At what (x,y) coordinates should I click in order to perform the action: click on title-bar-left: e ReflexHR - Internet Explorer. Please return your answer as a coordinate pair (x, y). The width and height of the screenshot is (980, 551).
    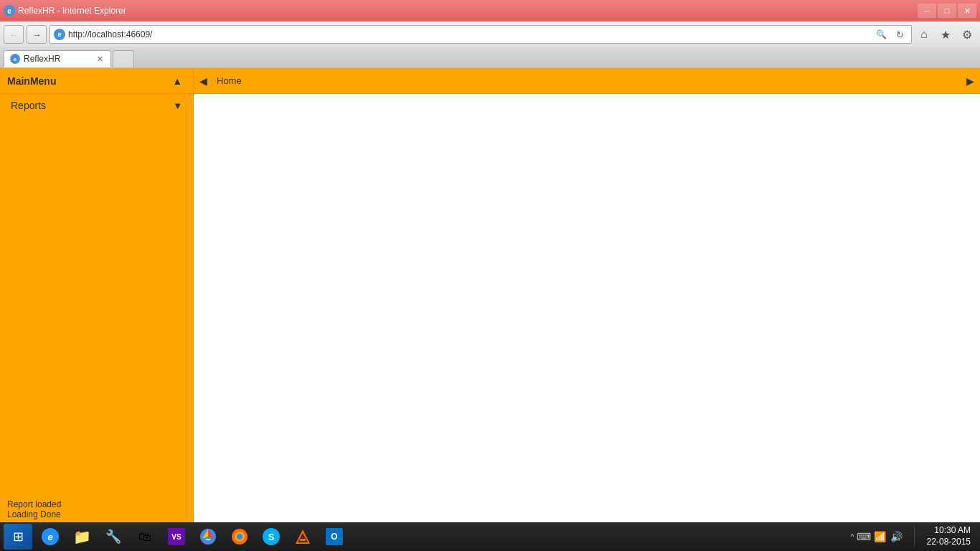
    Looking at the image, I should click on (65, 11).